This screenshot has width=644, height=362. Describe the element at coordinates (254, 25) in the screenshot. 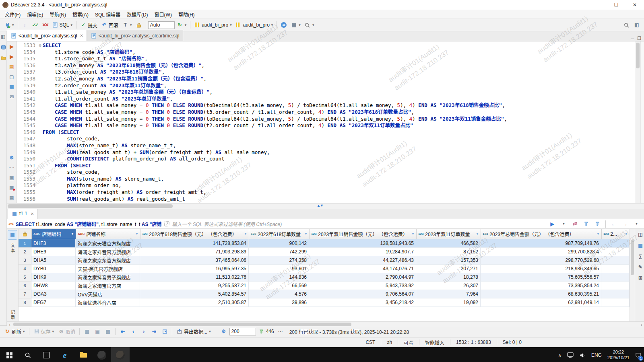

I see `schema-combo: audit_bi_pro▾` at that location.